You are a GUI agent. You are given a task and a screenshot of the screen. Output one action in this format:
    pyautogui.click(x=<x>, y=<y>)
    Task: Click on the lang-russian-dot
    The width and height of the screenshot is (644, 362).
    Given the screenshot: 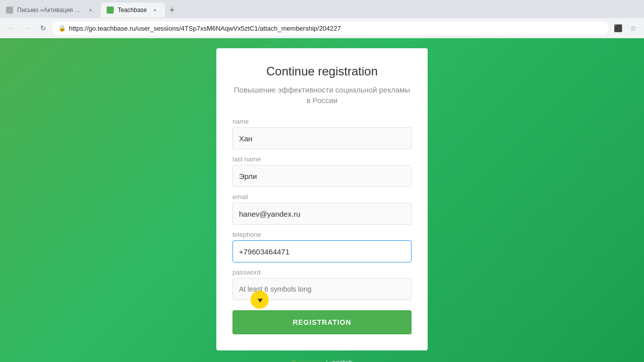 What is the action you would take?
    pyautogui.click(x=294, y=361)
    